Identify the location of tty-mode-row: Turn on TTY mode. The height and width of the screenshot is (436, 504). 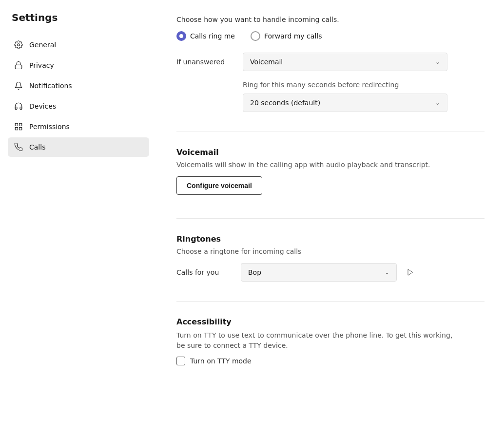
(330, 361).